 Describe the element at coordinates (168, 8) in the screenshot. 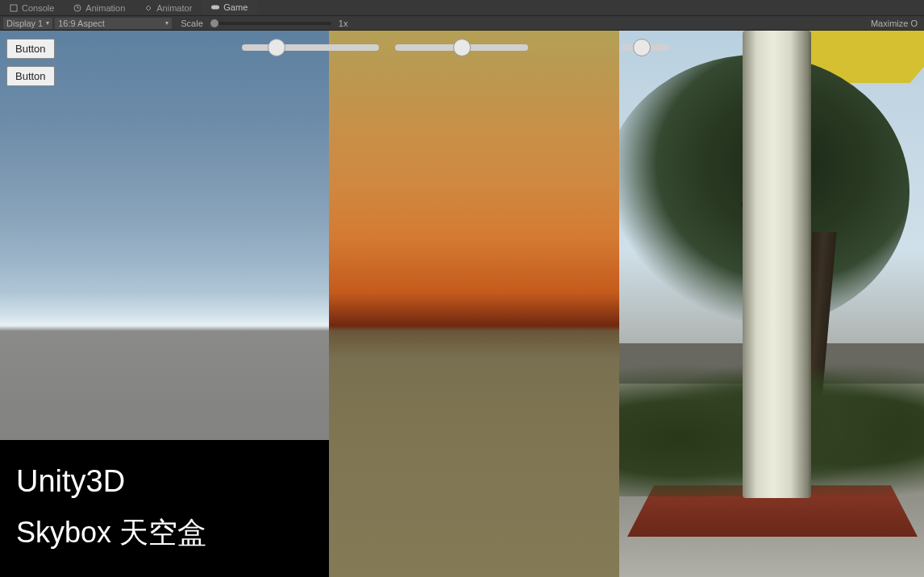

I see `tab-animator: Animator` at that location.